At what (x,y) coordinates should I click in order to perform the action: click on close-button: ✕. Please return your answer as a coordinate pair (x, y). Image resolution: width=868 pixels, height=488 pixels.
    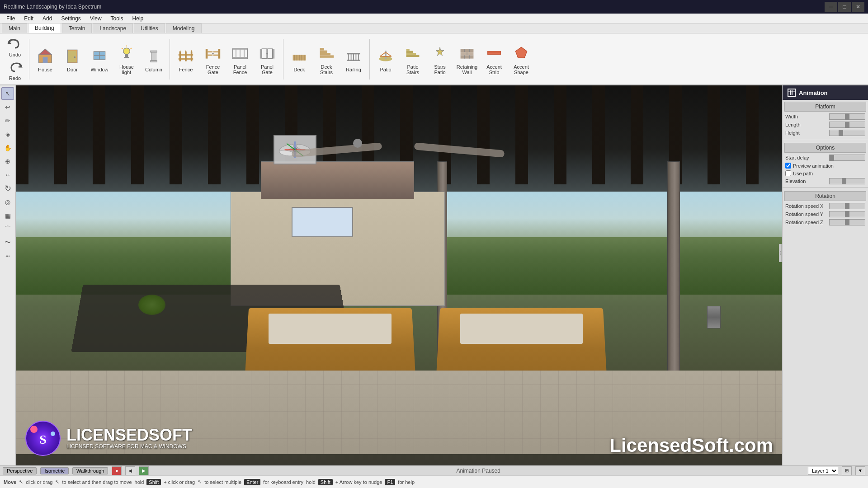
    Looking at the image, I should click on (858, 7).